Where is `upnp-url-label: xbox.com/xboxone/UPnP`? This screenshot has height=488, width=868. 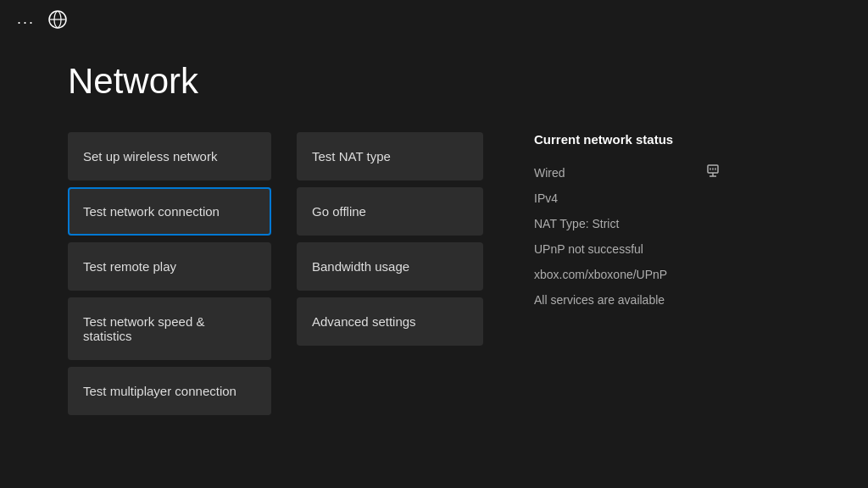 upnp-url-label: xbox.com/xboxone/UPnP is located at coordinates (600, 274).